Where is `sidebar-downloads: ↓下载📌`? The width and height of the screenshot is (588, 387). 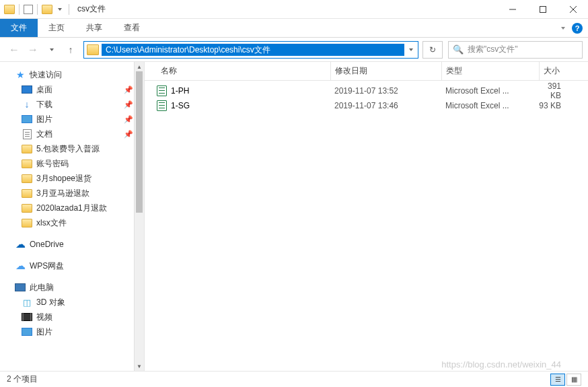 sidebar-downloads: ↓下载📌 is located at coordinates (74, 104).